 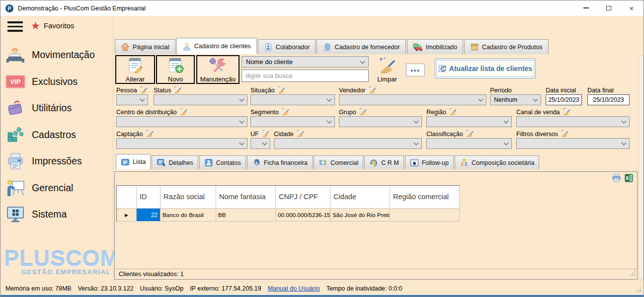 What do you see at coordinates (133, 162) in the screenshot?
I see `subtab-lista: Lista` at bounding box center [133, 162].